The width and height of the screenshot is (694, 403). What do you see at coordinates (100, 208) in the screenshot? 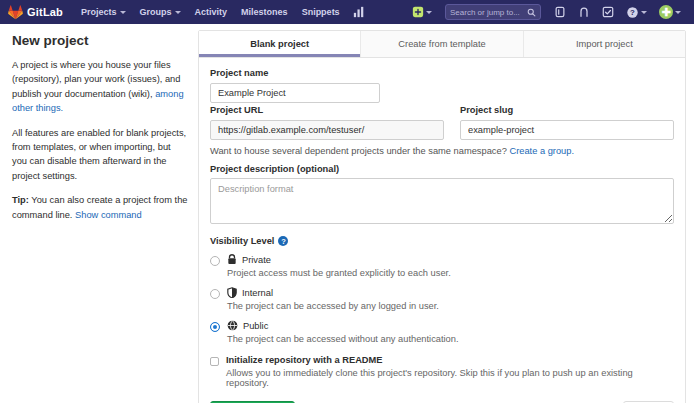
I see `sidebar-tip: Tip: You can also create a project from …` at bounding box center [100, 208].